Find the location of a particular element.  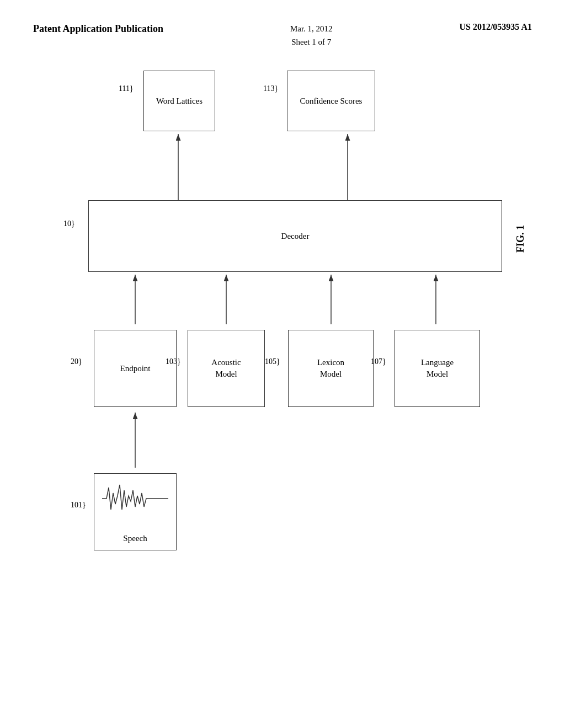

ref-10: 10} is located at coordinates (70, 224).